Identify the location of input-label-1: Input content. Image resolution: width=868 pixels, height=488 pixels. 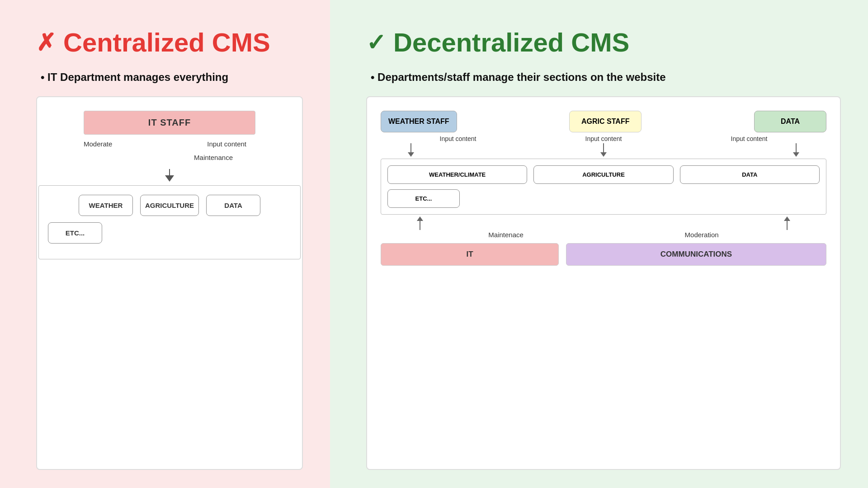
(458, 139).